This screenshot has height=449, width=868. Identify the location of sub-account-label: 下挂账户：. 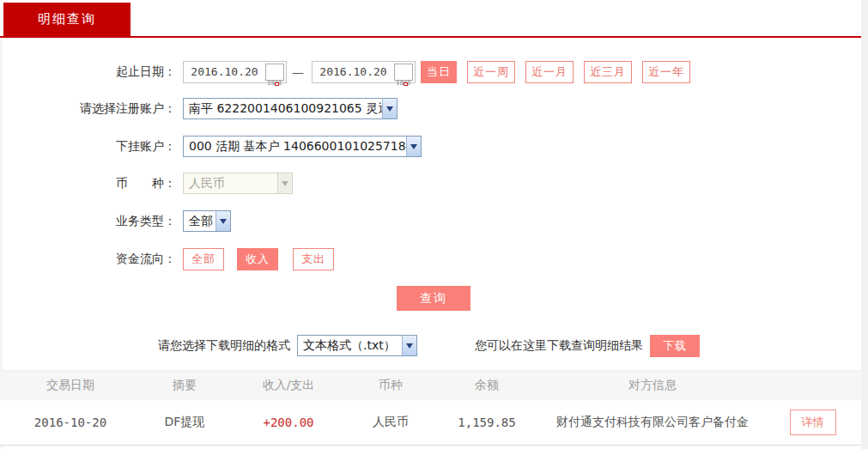
(88, 147).